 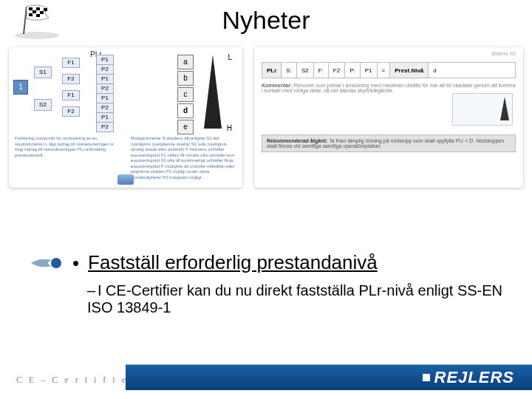 I want to click on bullet-row: • Fastställ erforderlig prestandanivå, so click(x=270, y=263).